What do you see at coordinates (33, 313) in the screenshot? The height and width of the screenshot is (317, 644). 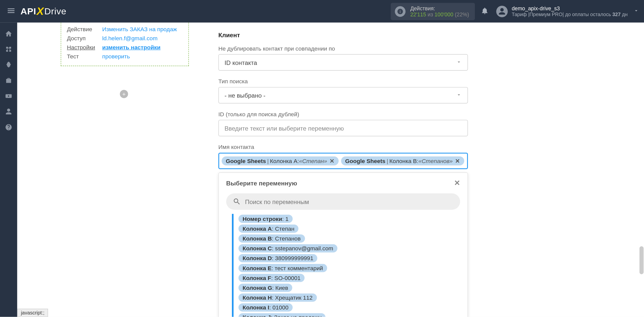 I see `status-bar: javascript:;` at bounding box center [33, 313].